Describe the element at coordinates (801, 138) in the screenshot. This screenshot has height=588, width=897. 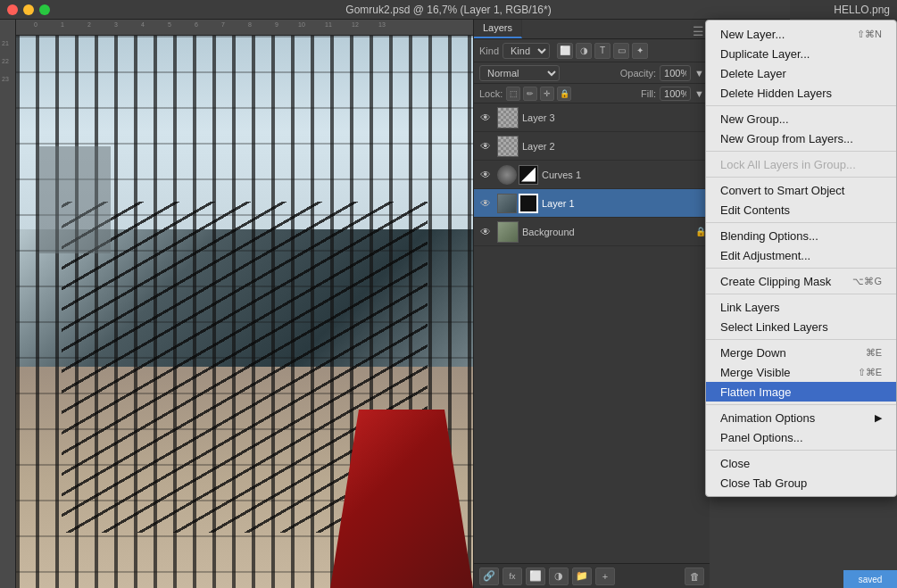
I see `menu-new-group-from-layers: New Group from Layers...` at that location.